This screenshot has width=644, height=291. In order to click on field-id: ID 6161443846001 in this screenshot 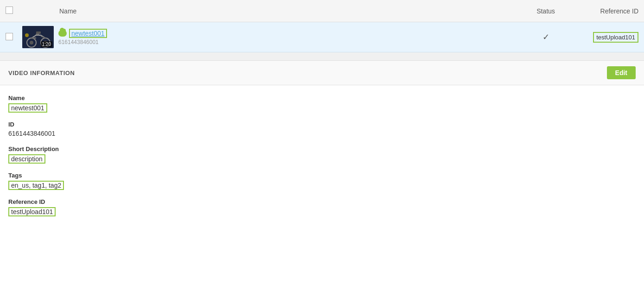, I will do `click(322, 129)`.